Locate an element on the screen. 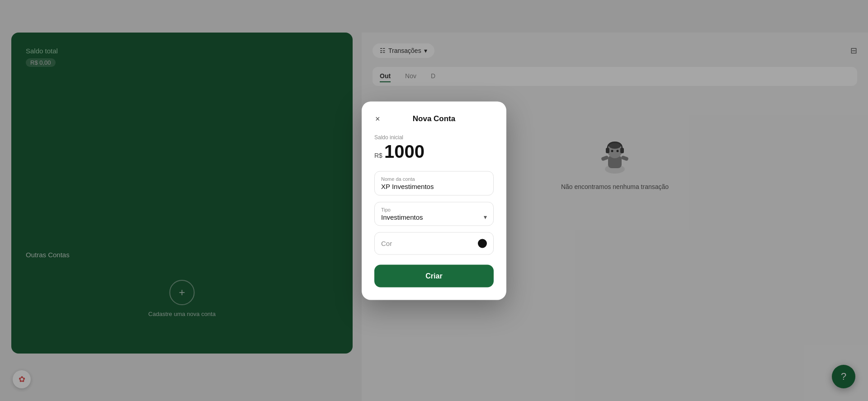 The width and height of the screenshot is (868, 401). tipo-select-wrapper: Investimentos ▾ is located at coordinates (434, 217).